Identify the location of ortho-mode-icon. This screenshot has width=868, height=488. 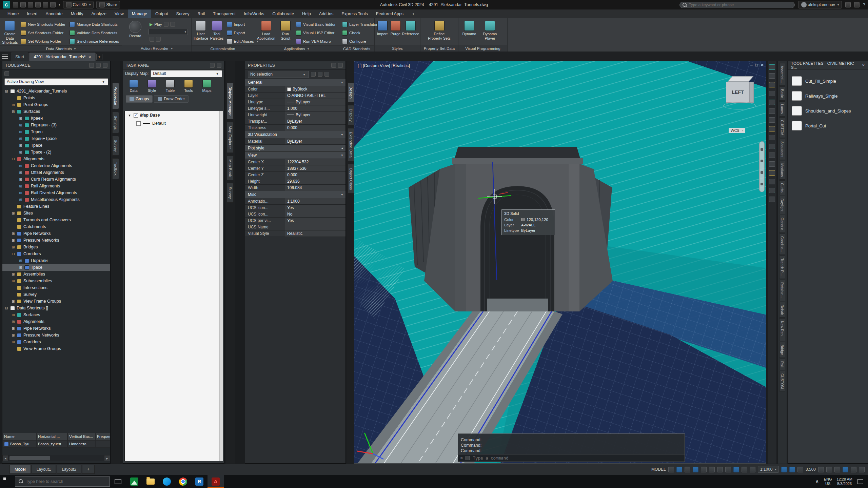
(704, 470).